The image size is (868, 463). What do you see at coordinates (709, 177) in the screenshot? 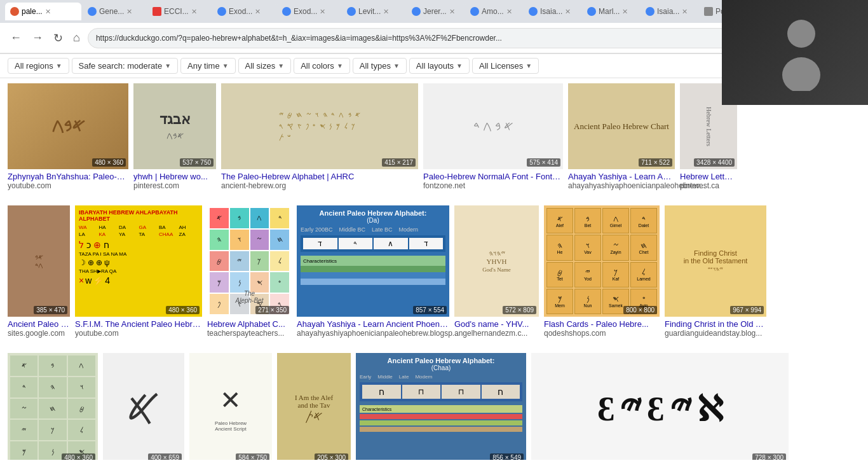
I see `image-title: Hebrew Letters M...` at bounding box center [709, 177].